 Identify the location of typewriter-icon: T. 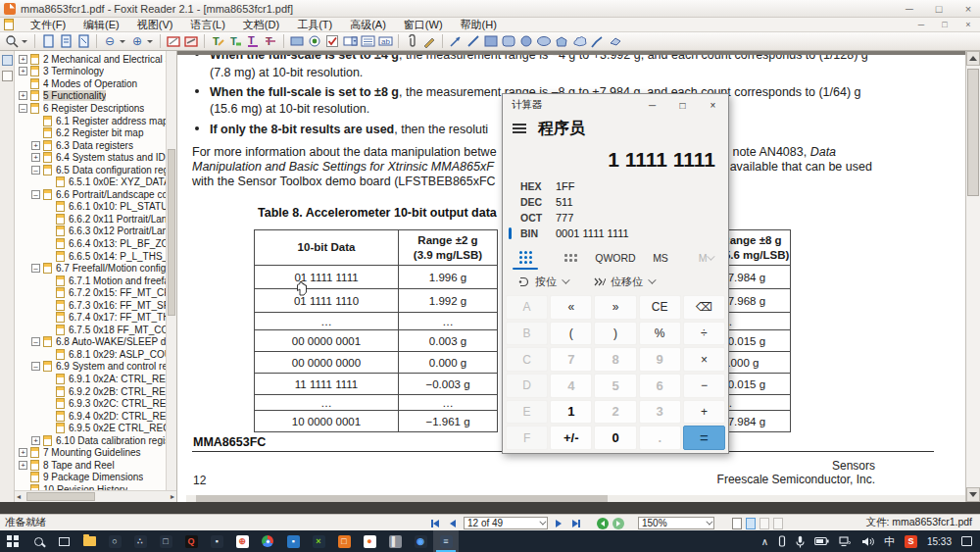
(218, 41).